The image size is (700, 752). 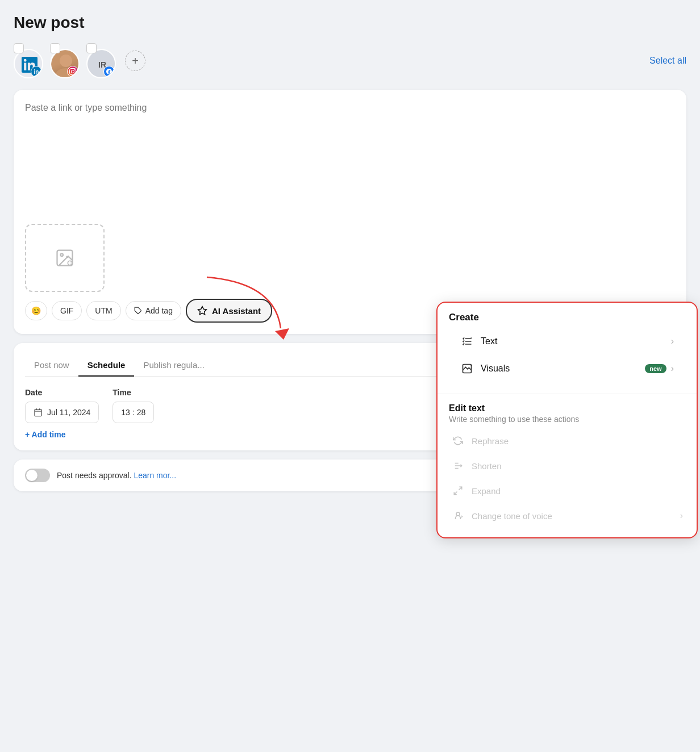 I want to click on visuals-icon, so click(x=467, y=369).